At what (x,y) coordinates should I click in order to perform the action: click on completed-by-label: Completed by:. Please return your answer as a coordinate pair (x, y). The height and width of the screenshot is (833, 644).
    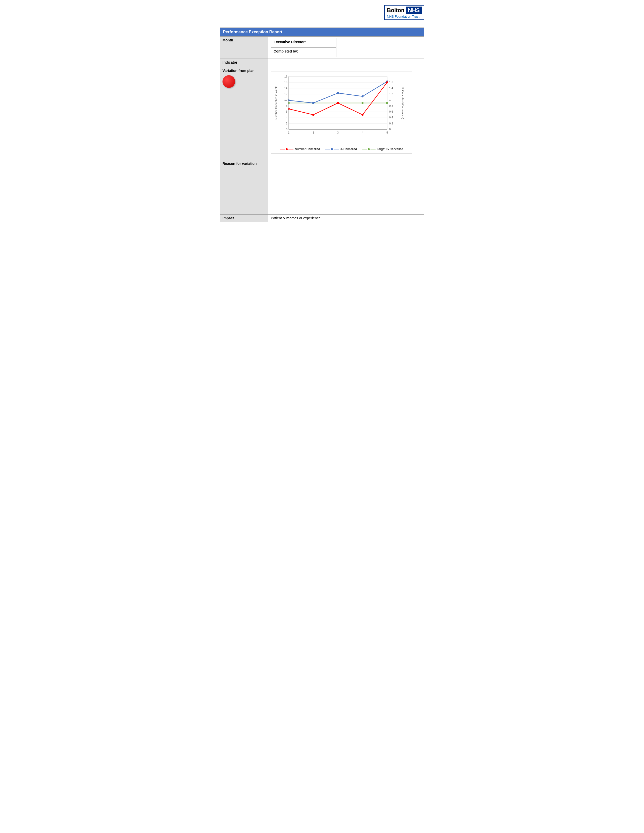
    Looking at the image, I should click on (304, 51).